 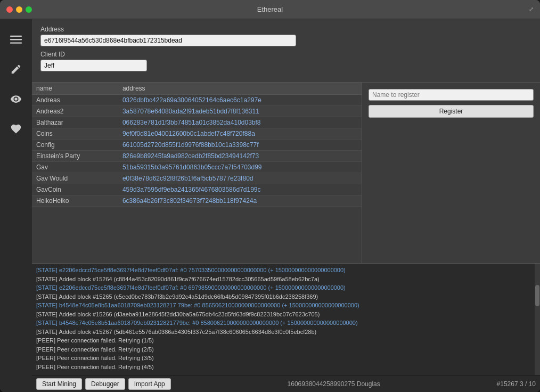 I want to click on address-label: Address, so click(x=286, y=29).